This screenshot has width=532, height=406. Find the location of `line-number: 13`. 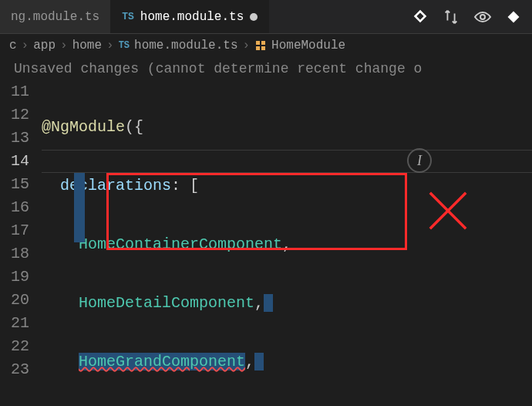

line-number: 13 is located at coordinates (15, 138).